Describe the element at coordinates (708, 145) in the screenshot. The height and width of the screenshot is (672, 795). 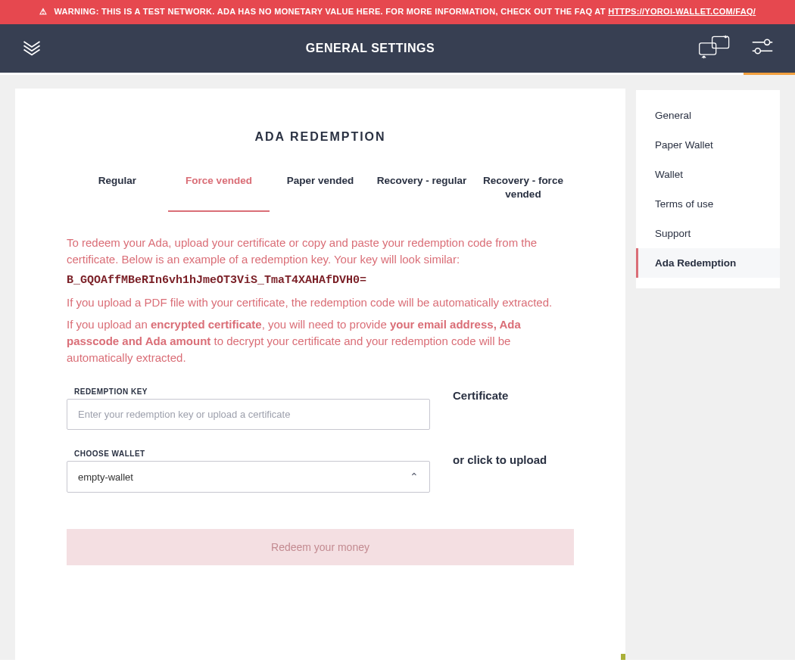
I see `sidebar-item-paper-wallet: Paper Wallet` at that location.